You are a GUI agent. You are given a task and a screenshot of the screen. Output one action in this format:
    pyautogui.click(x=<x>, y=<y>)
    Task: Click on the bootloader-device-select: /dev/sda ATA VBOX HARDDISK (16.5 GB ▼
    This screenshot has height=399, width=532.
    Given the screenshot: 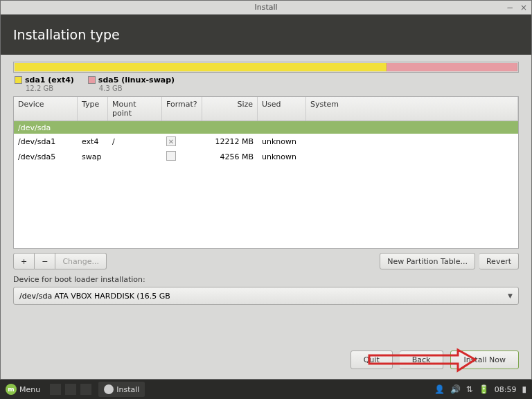 What is the action you would take?
    pyautogui.click(x=266, y=296)
    